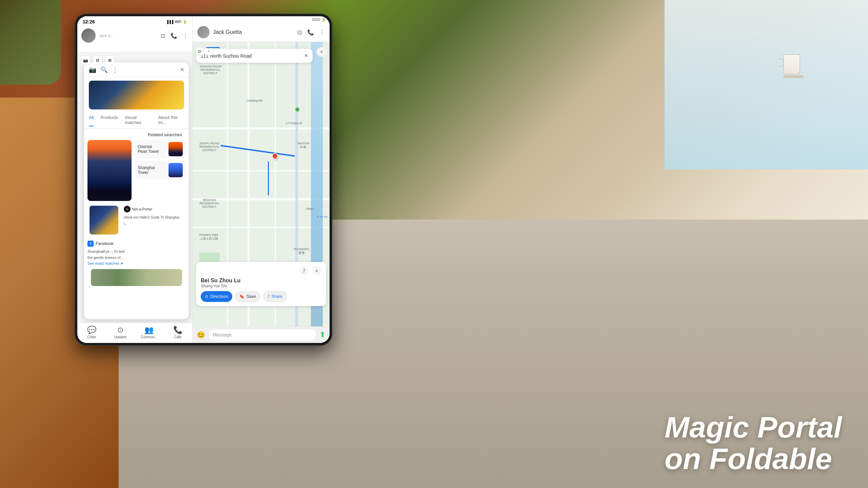 The width and height of the screenshot is (868, 488). Describe the element at coordinates (149, 149) in the screenshot. I see `pearl-tower-label: OrientalPearl Tower` at that location.